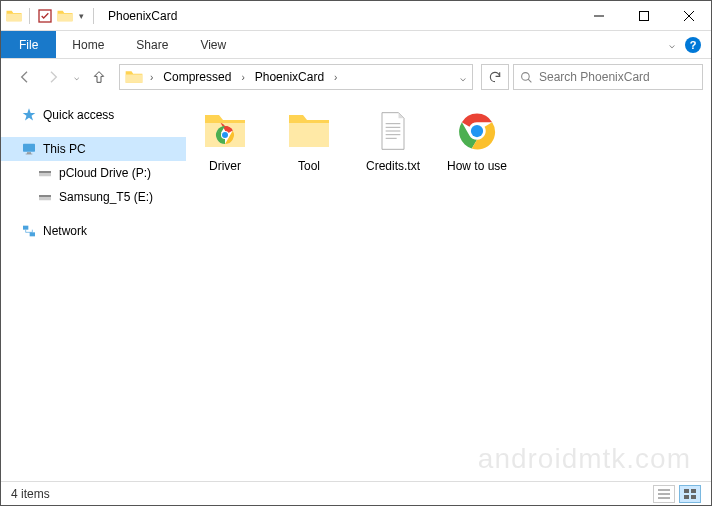  What do you see at coordinates (598, 16) in the screenshot?
I see `minimize-button` at bounding box center [598, 16].